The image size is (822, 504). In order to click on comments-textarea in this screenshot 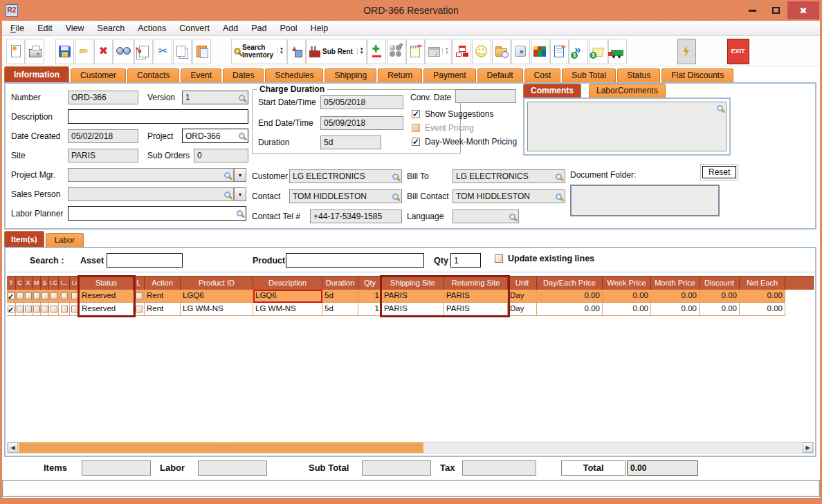, I will do `click(627, 127)`.